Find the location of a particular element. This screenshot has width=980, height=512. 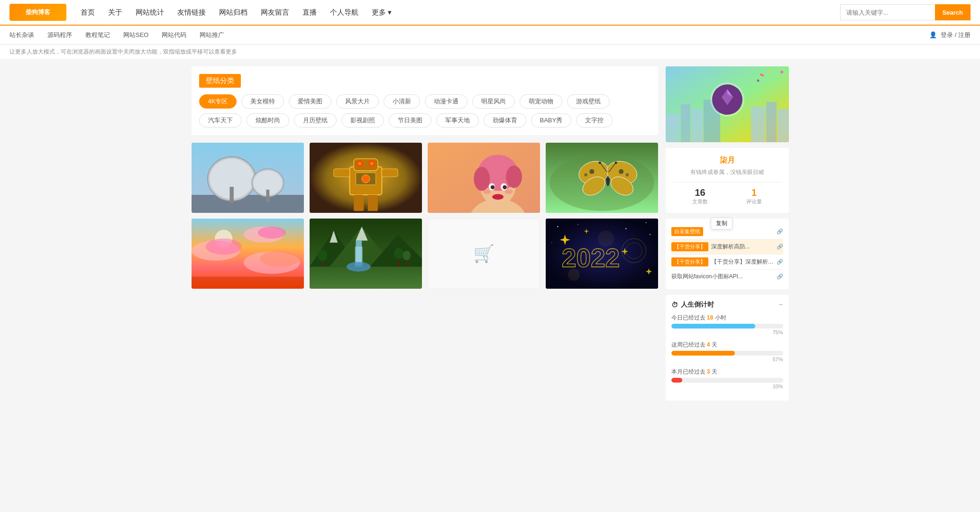

countdown-item-day: 今日已经过去 18 小时 75% is located at coordinates (727, 324).